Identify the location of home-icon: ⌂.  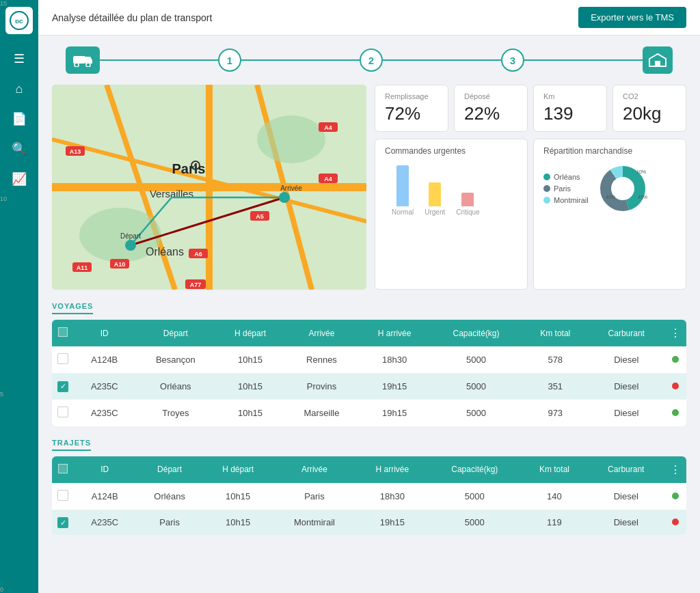
(19, 89).